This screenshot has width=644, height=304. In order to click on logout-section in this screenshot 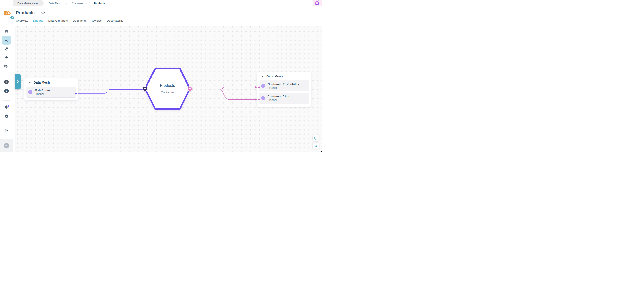, I will do `click(6, 132)`.